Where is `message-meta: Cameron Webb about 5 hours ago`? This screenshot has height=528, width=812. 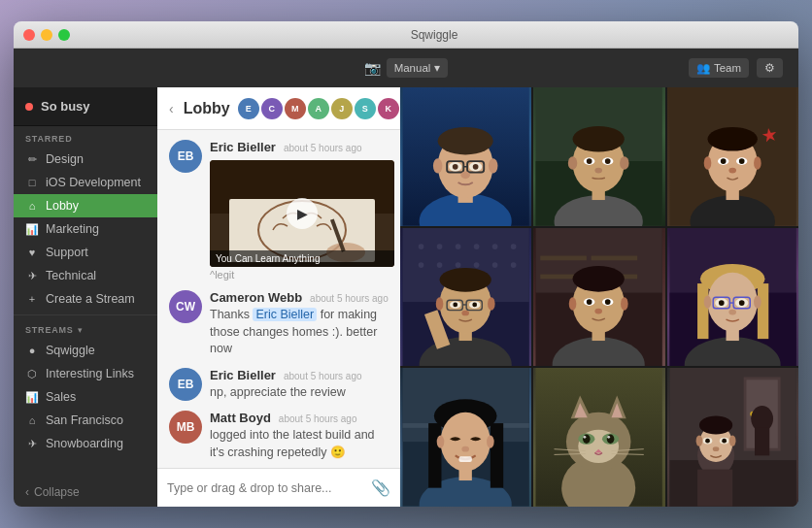 message-meta: Cameron Webb about 5 hours ago is located at coordinates (299, 297).